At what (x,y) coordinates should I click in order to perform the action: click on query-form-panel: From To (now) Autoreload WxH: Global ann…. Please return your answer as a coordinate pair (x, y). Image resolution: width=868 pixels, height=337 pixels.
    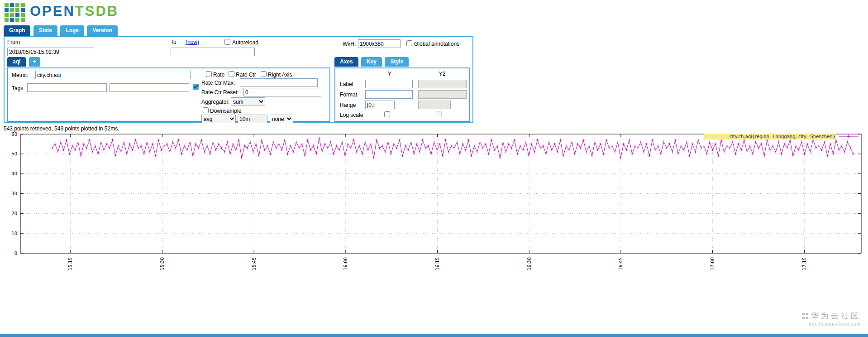
    Looking at the image, I should click on (238, 80).